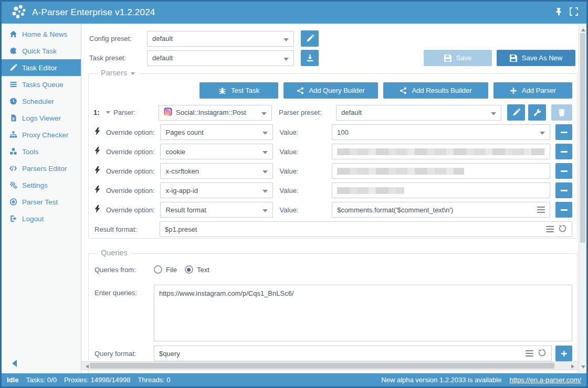  Describe the element at coordinates (441, 210) in the screenshot. I see `override-value-input: $comments.format('$comment_text\n')` at that location.